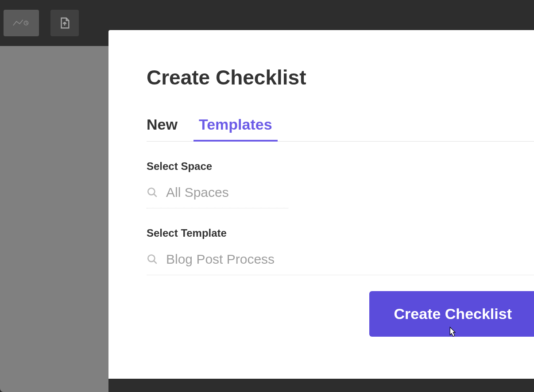 This screenshot has height=392, width=534. What do you see at coordinates (65, 23) in the screenshot?
I see `export-icon` at bounding box center [65, 23].